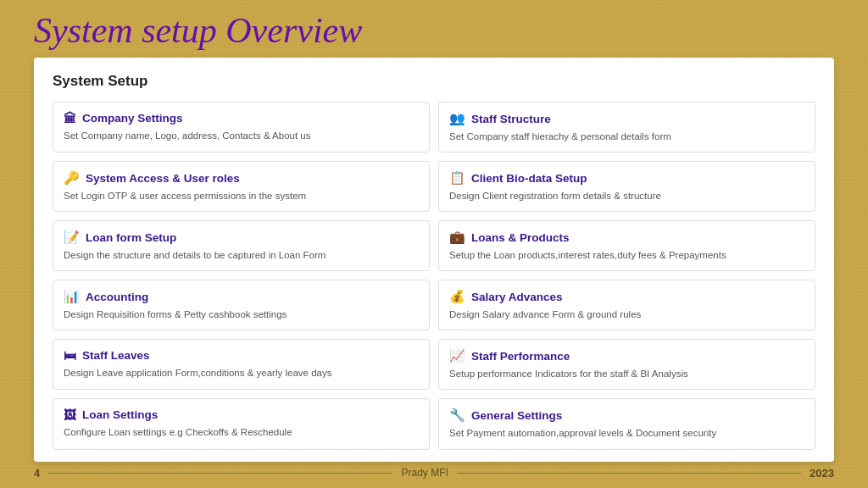  What do you see at coordinates (241, 356) in the screenshot?
I see `card-title-8: 🛏Staff Leaves` at bounding box center [241, 356].